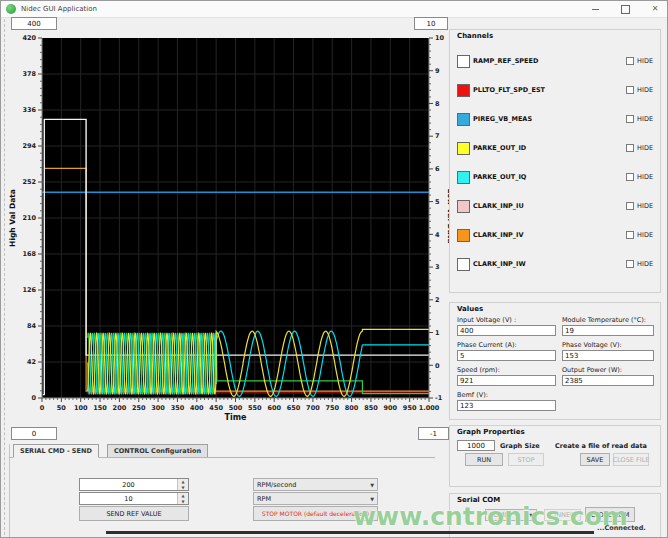 The width and height of the screenshot is (668, 538). Describe the element at coordinates (316, 514) in the screenshot. I see `stop-motor-button: STOP MOTOR (default deceleration)` at that location.